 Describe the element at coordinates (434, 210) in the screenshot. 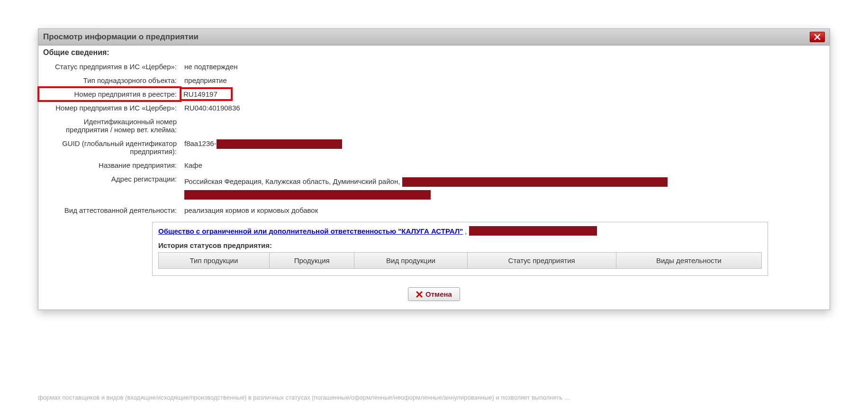

I see `row-activity: Вид аттестованной деятельности: реализац…` at that location.